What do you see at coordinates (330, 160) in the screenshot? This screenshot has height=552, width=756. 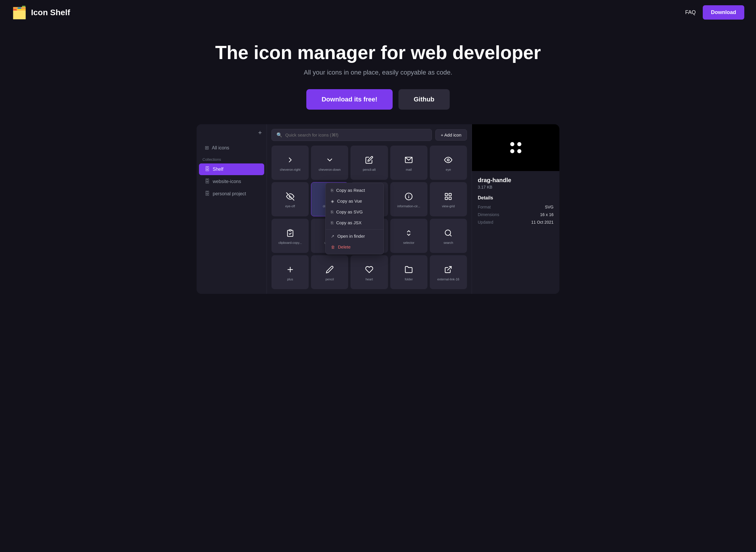 I see `icon-symbol-chevron-down` at bounding box center [330, 160].